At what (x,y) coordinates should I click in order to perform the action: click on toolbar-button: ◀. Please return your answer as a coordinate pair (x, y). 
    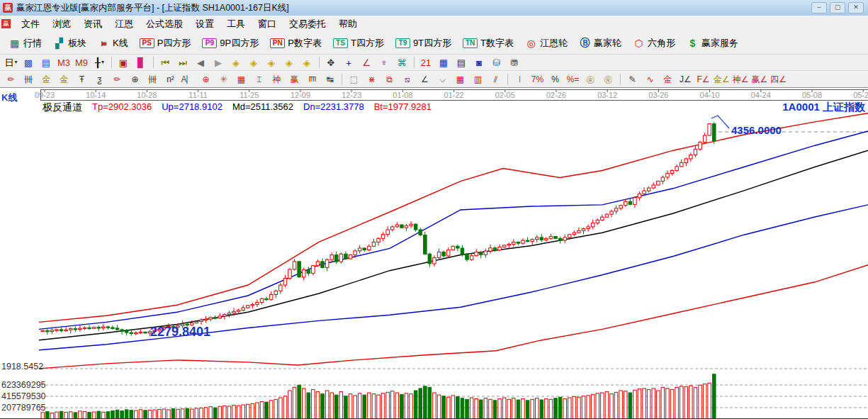
    Looking at the image, I should click on (201, 62).